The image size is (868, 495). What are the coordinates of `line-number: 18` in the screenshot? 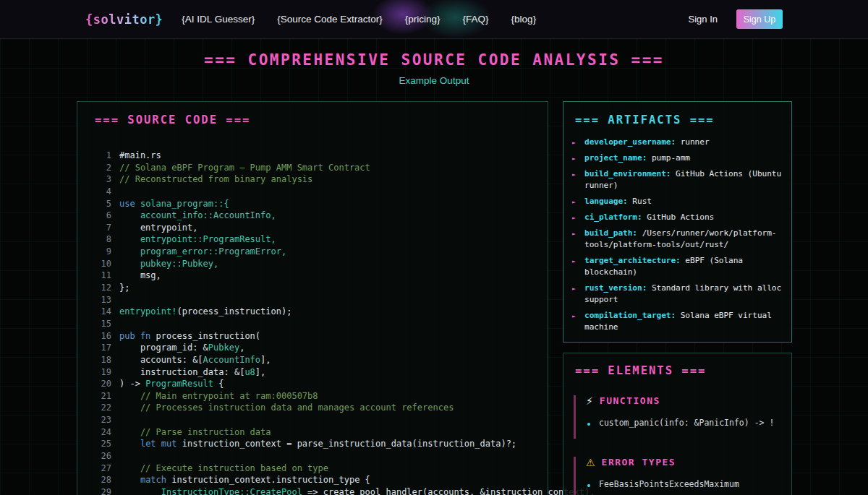 It's located at (94, 360).